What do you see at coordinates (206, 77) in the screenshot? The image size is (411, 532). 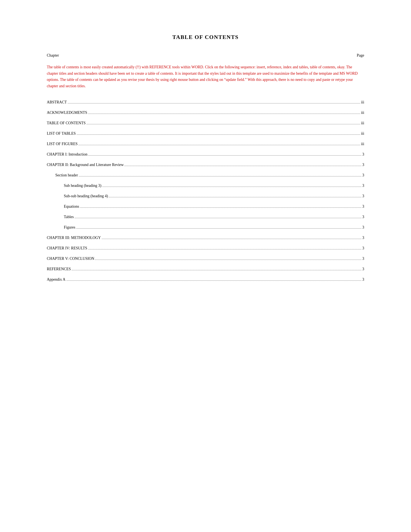 I see `instruction-text: The table of contents is most easily cre…` at bounding box center [206, 77].